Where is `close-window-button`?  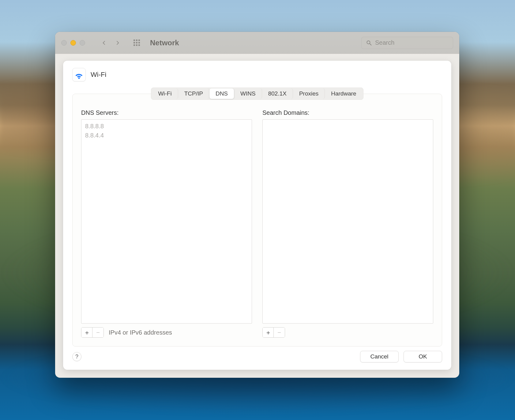
close-window-button is located at coordinates (64, 43).